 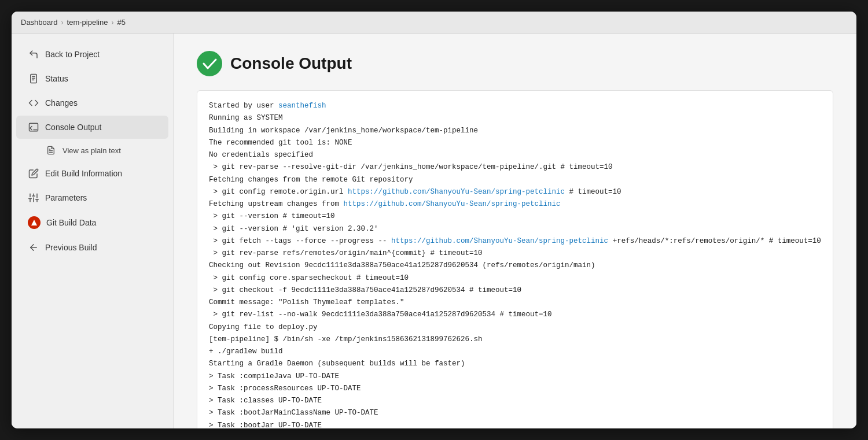 What do you see at coordinates (515, 327) in the screenshot?
I see `console-line-19: Copying file to deploy.py` at bounding box center [515, 327].